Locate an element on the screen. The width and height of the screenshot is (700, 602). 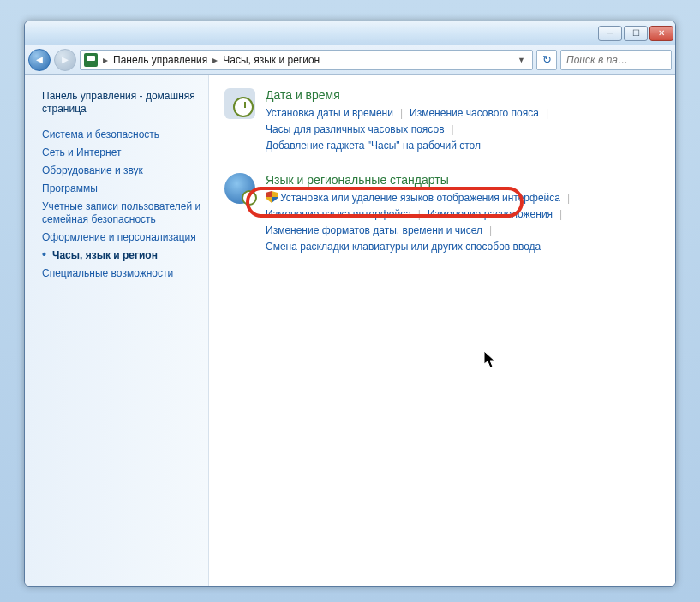
sidebar-item-3: Программы is located at coordinates (123, 188).